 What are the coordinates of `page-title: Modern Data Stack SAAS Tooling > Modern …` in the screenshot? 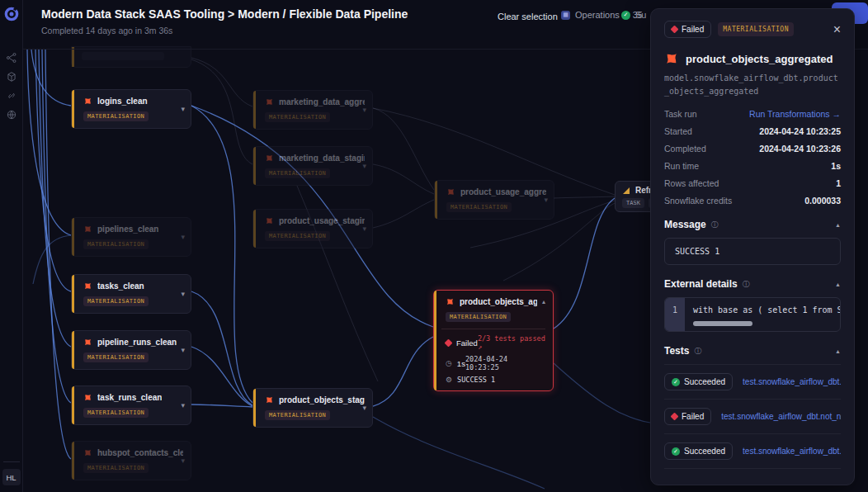 It's located at (224, 14).